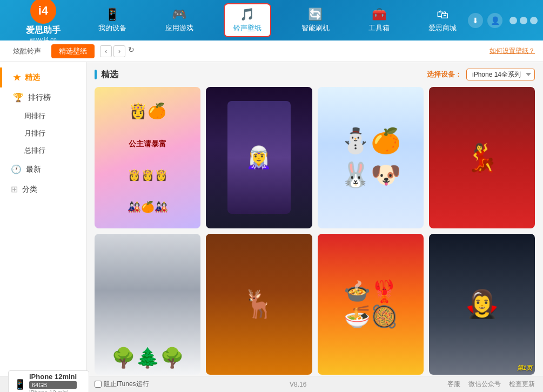  What do you see at coordinates (277, 21) in the screenshot?
I see `nav-icons: 📱 我的设备 🎮 应用游戏 🎵 铃声壁纸 🔄 智能刷机 🧰 工具箱 🛍 爱思商城` at bounding box center [277, 21].